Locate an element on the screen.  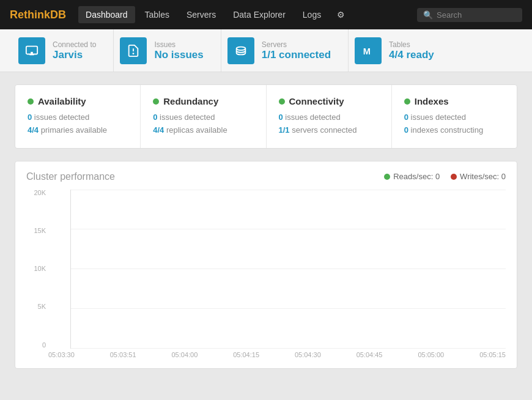
status-issues-text: Issues No issues is located at coordinates (179, 51).